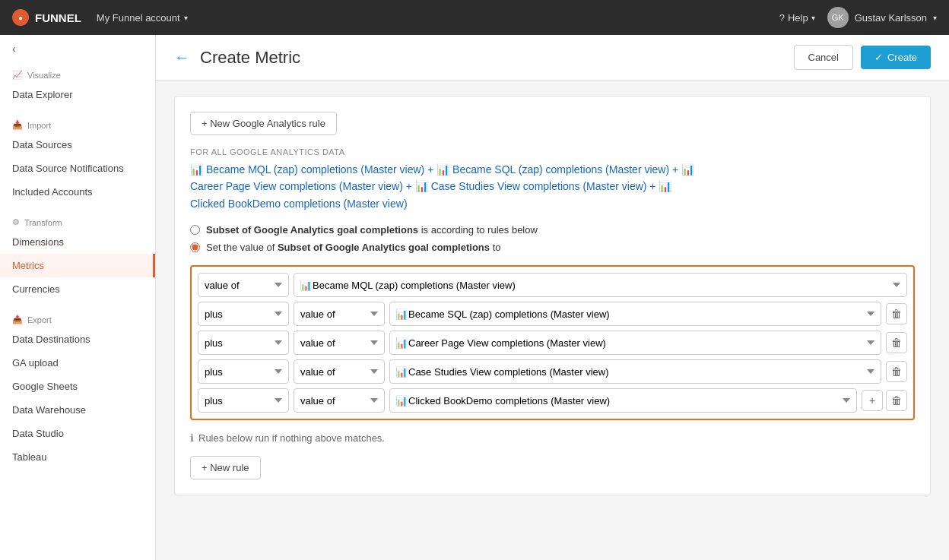 This screenshot has width=949, height=560. What do you see at coordinates (58, 18) in the screenshot?
I see `logo-text: FUNNEL` at bounding box center [58, 18].